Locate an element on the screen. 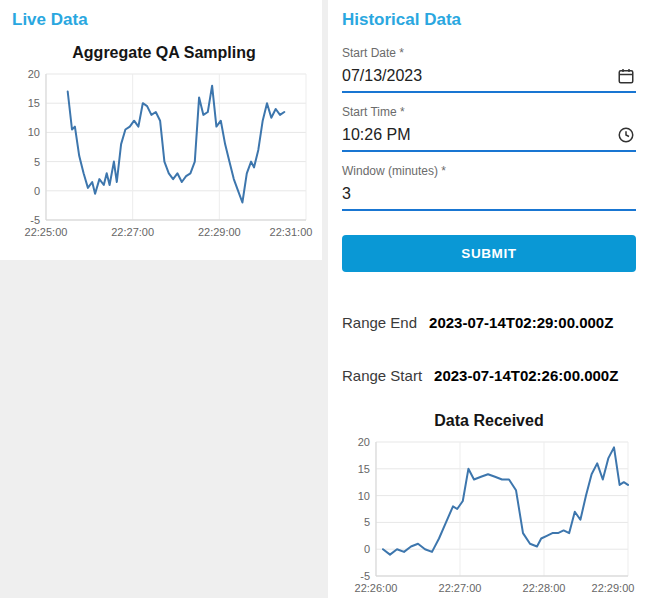 This screenshot has width=650, height=598. calendar-icon is located at coordinates (626, 77).